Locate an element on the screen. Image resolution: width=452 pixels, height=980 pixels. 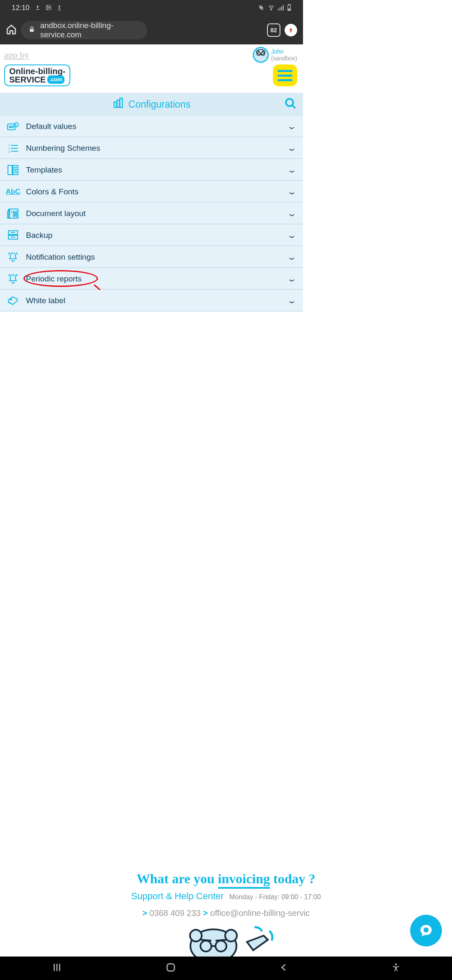
menu-templates: Templates ⌄ is located at coordinates (152, 170).